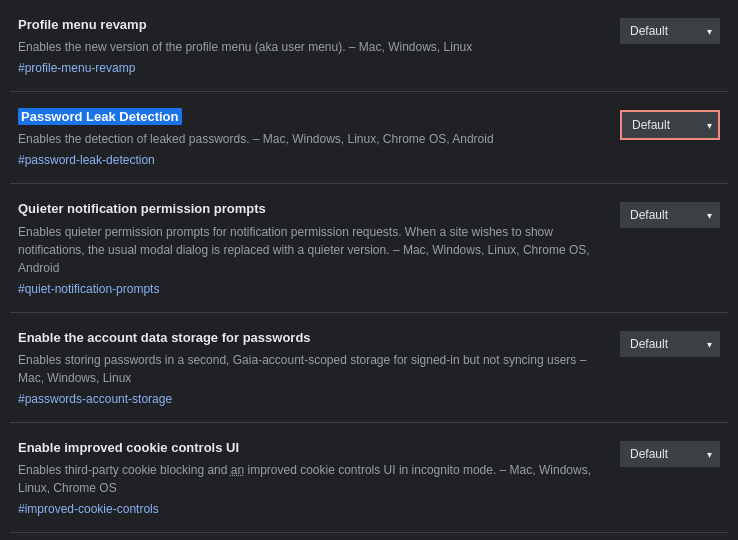 Image resolution: width=738 pixels, height=540 pixels. Describe the element at coordinates (309, 448) in the screenshot. I see `flag-title: Enable improved cookie controls UI` at that location.